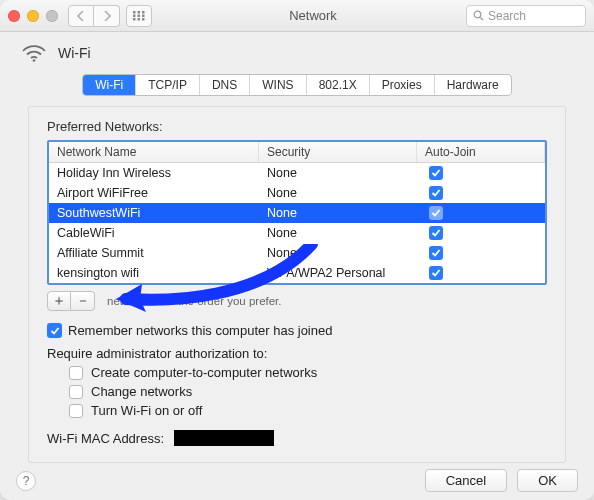 Image resolution: width=594 pixels, height=500 pixels. I want to click on cell-security: WPA/WPA2 Personal, so click(338, 273).